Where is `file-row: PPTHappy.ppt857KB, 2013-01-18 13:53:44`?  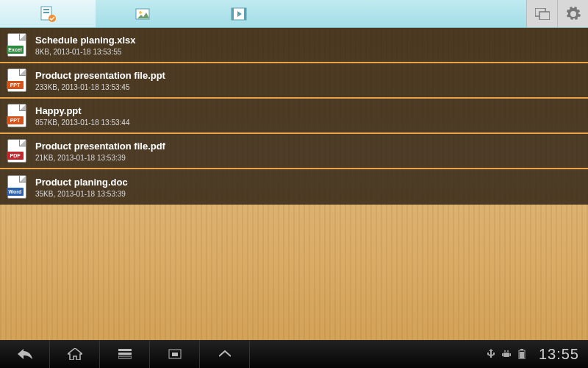 file-row: PPTHappy.ppt857KB, 2013-01-18 13:53:44 is located at coordinates (294, 116).